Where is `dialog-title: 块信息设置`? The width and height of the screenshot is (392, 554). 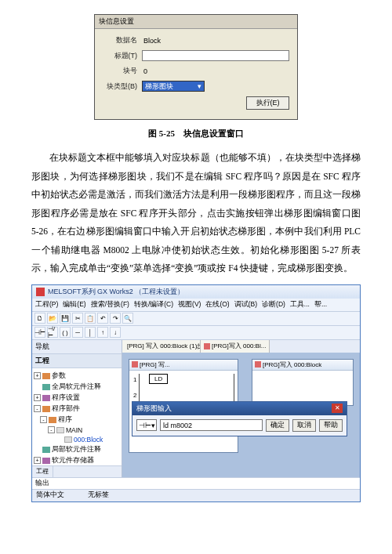 dialog-title: 块信息设置 is located at coordinates (196, 22).